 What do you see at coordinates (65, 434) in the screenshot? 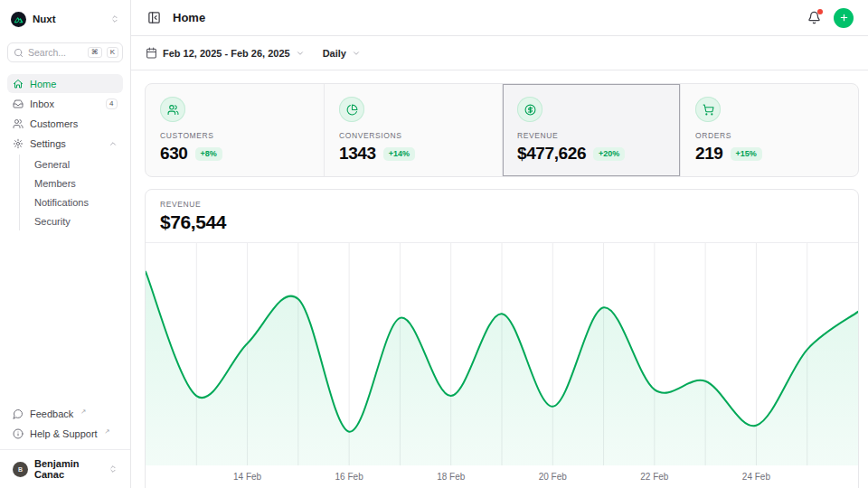
I see `sidebar-item-help-support: Help & Support ↗` at bounding box center [65, 434].